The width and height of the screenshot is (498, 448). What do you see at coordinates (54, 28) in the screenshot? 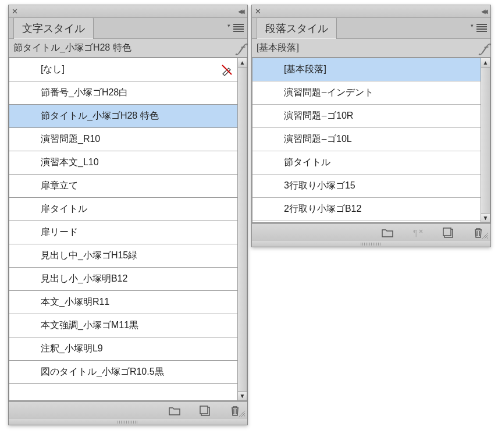
I see `tab-character-styles: 文字スタイル` at bounding box center [54, 28].